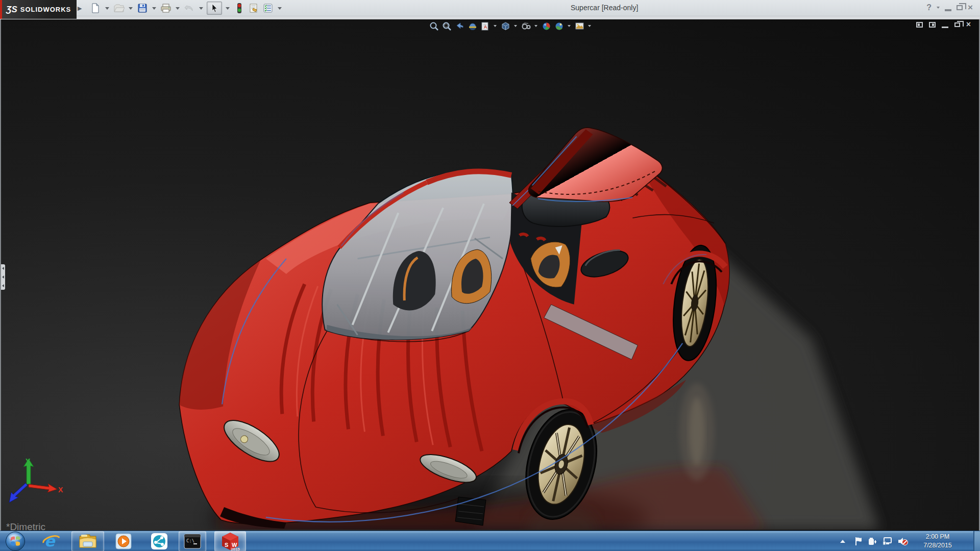 The image size is (980, 551). Describe the element at coordinates (960, 8) in the screenshot. I see `restore-icon` at that location.